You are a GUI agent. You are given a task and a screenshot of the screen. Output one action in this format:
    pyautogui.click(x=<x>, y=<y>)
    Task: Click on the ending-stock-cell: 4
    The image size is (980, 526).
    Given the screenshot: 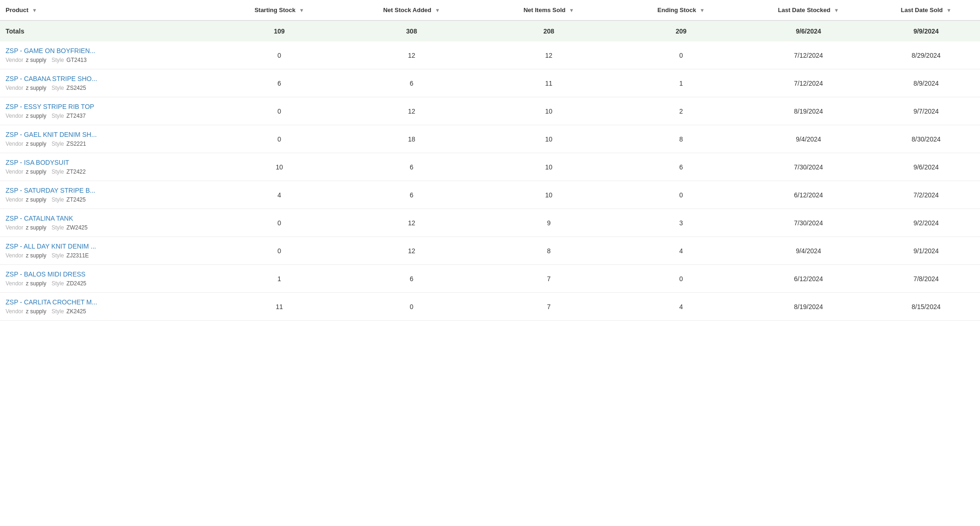 What is the action you would take?
    pyautogui.click(x=681, y=307)
    